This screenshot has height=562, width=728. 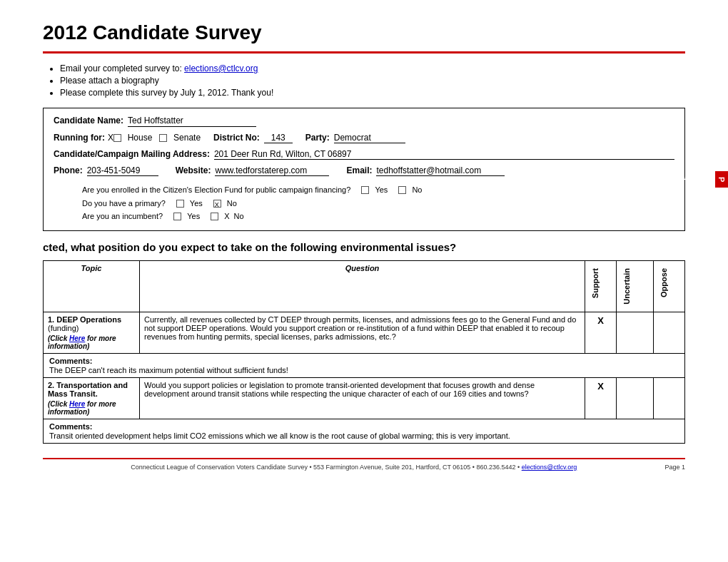 What do you see at coordinates (364, 287) in the screenshot?
I see `table-header-row: Topic Question Support Uncertain Oppose` at bounding box center [364, 287].